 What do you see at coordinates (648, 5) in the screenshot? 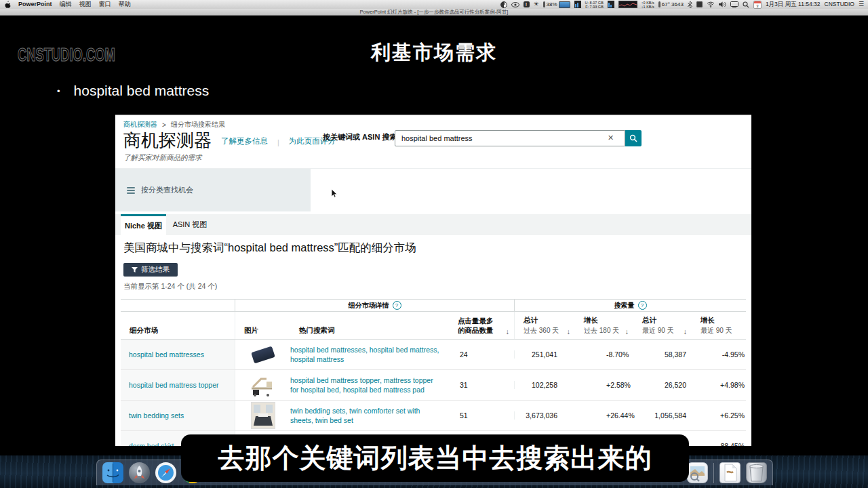
I see `network-readout: ↑0 KB/s↓1 KB/s` at bounding box center [648, 5].